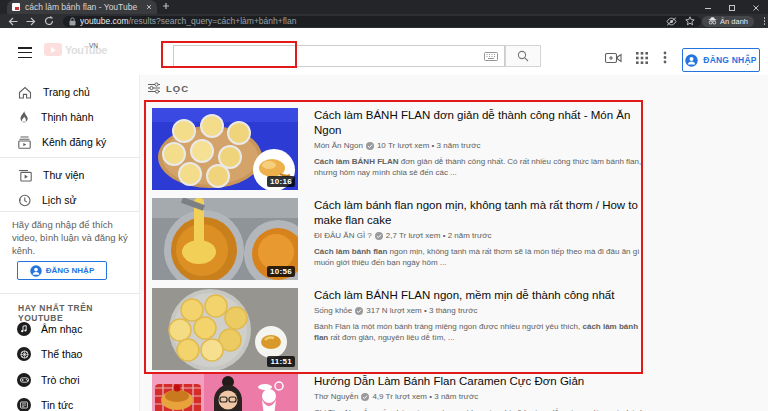 The width and height of the screenshot is (768, 411). What do you see at coordinates (483, 123) in the screenshot?
I see `video-title: Cách làm BÁNH FLAN đơn giản dễ thành côn…` at bounding box center [483, 123].